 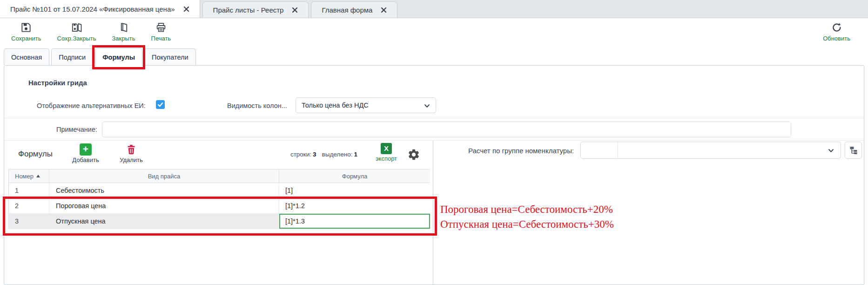 What do you see at coordinates (355, 221) in the screenshot?
I see `formula-edit-cell: [1]*1.3` at bounding box center [355, 221].